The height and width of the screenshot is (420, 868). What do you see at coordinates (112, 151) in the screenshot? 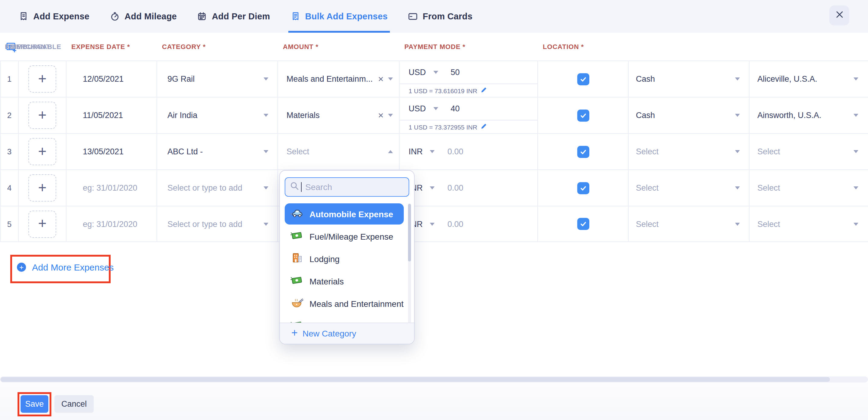
I see `expense-date-field: 13/05/2021` at bounding box center [112, 151].